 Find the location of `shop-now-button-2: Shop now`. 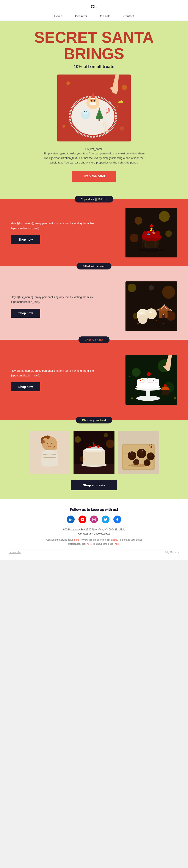

shop-now-button-2: Shop now is located at coordinates (26, 313).